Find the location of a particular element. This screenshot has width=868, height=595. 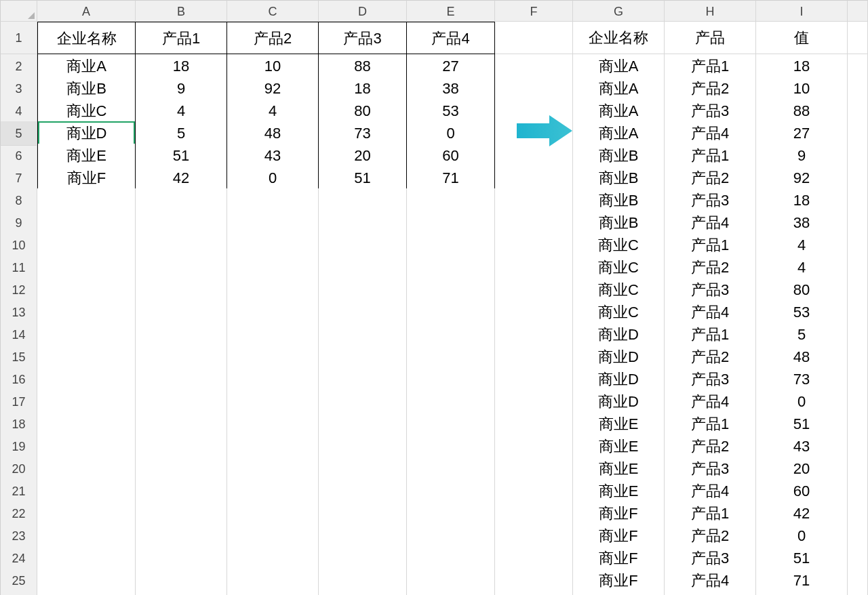

cell-B13 is located at coordinates (182, 312).